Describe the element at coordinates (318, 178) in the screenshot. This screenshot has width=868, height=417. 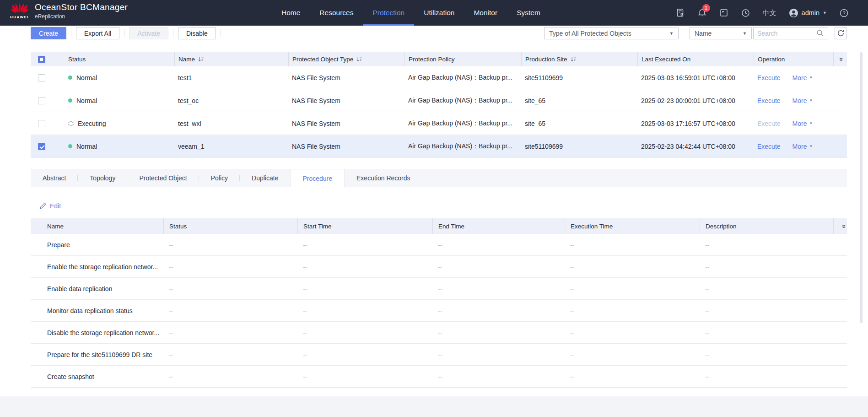
I see `tab-procedure: Procedure` at that location.